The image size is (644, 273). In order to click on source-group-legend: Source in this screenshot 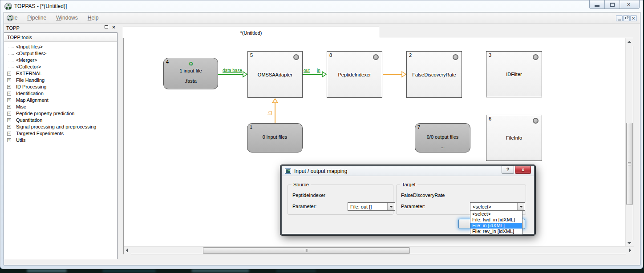, I will do `click(301, 185)`.